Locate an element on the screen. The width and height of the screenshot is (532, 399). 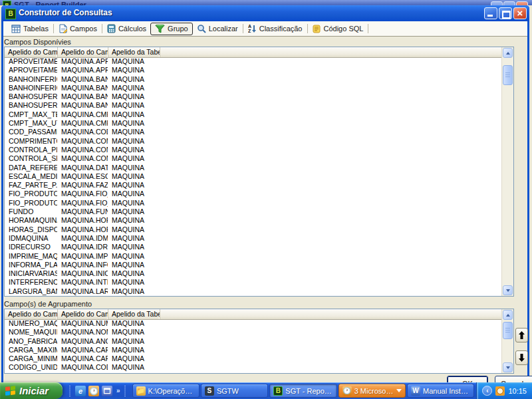
table-row: CONTROLA_SE...MAQUINA.CON...MAQUINA is located at coordinates (253, 158).